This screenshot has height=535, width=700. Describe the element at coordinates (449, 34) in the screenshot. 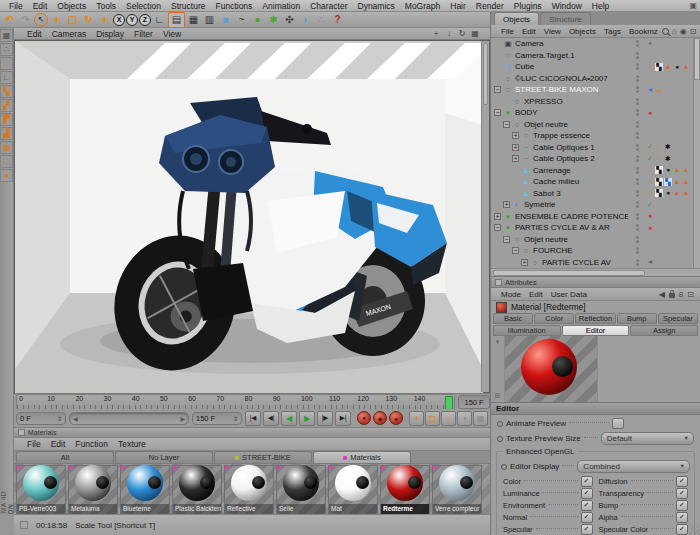

I see `dolly-view-icon: ↓` at that location.